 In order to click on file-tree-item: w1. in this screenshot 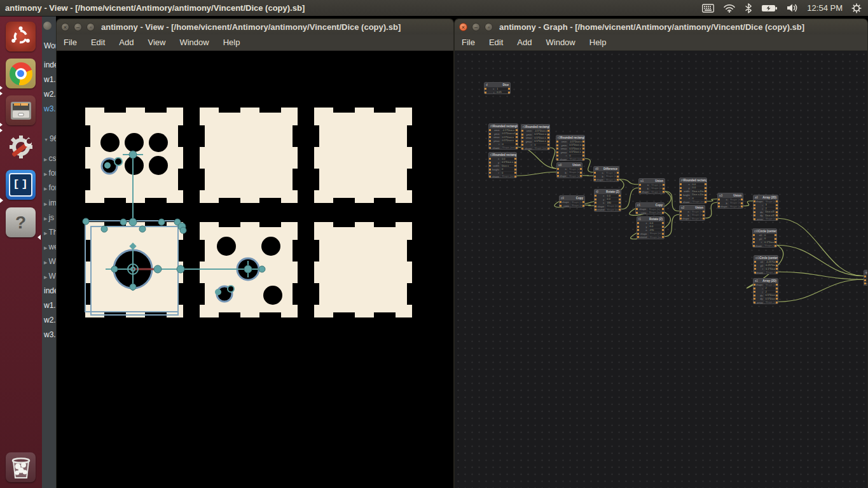, I will do `click(50, 80)`.